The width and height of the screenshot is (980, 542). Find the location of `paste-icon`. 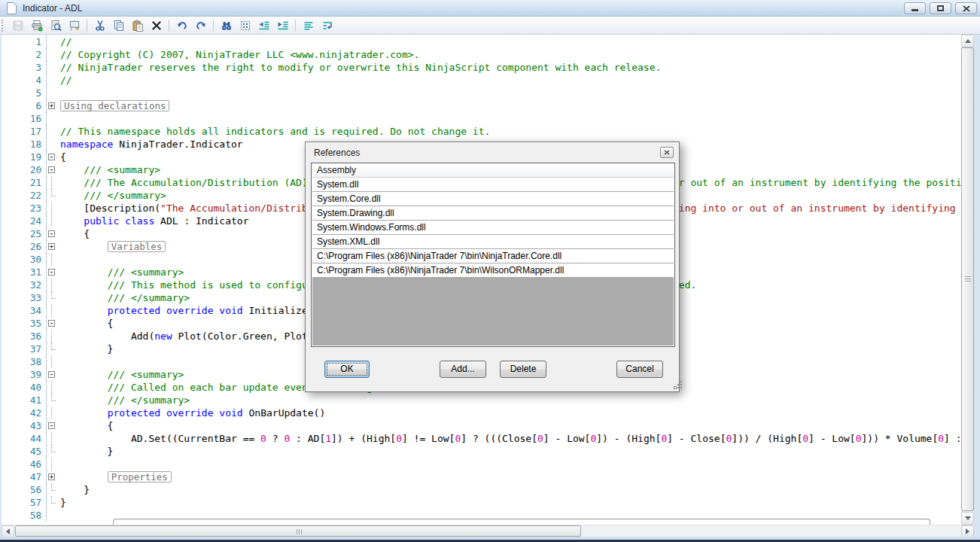

paste-icon is located at coordinates (138, 26).